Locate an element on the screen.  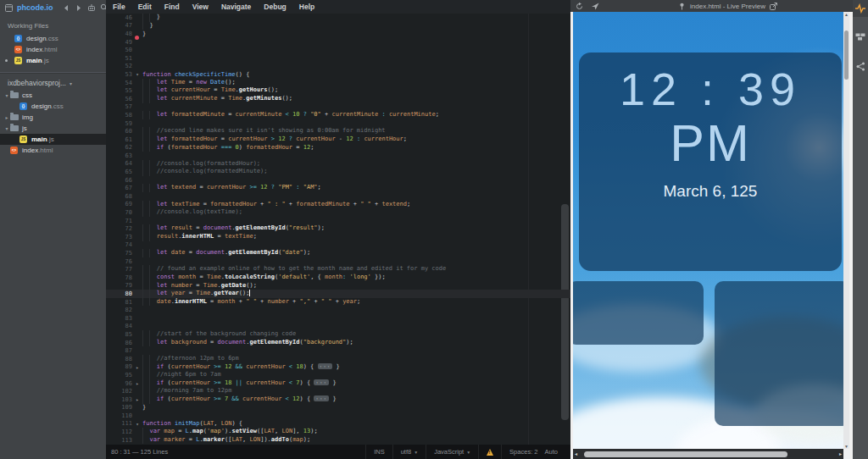
code-line-102: 102//morning 7am to 12pm is located at coordinates (338, 391).